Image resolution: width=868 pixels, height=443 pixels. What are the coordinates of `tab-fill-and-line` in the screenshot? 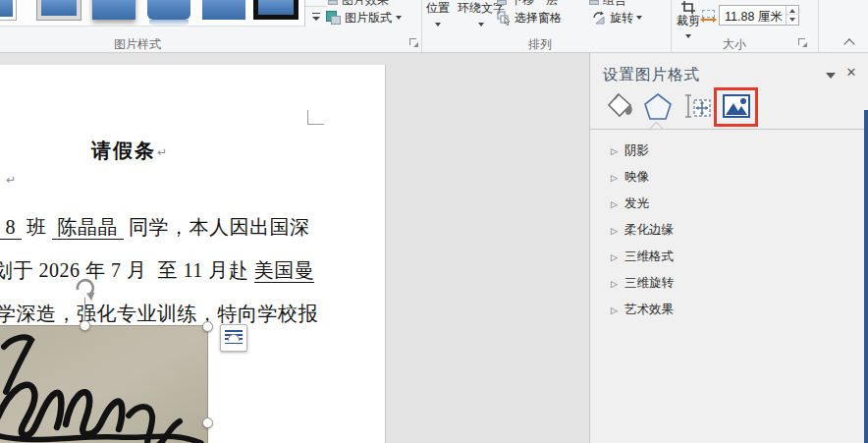 It's located at (620, 107).